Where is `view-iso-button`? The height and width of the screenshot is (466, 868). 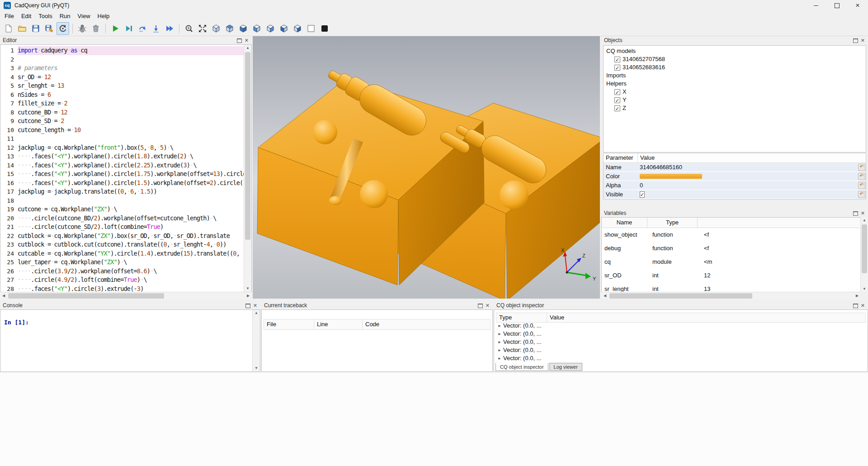
view-iso-button is located at coordinates (216, 29).